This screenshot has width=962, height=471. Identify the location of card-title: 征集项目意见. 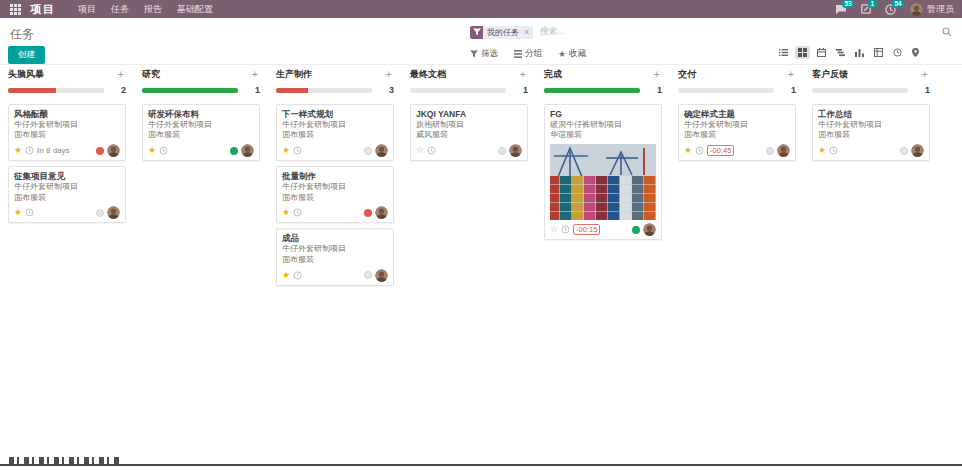
(67, 176).